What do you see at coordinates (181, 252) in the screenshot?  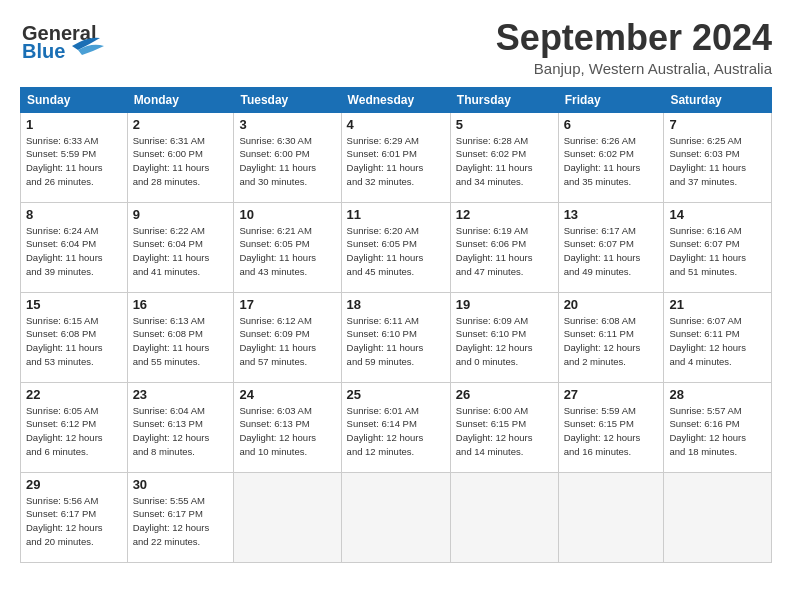 I see `day-info: Sunrise: 6:22 AM Sunset: 6:04 PM Dayligh…` at bounding box center [181, 252].